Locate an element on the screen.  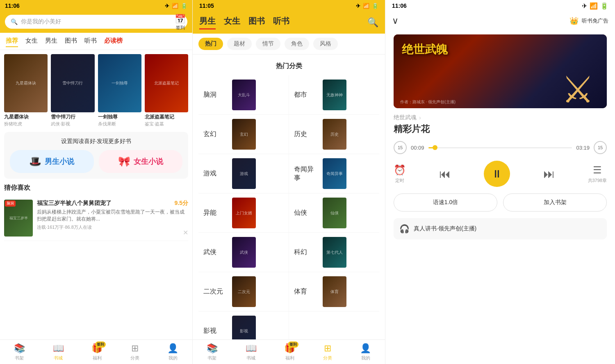
shelf-button: 加入书架 is located at coordinates (555, 202).